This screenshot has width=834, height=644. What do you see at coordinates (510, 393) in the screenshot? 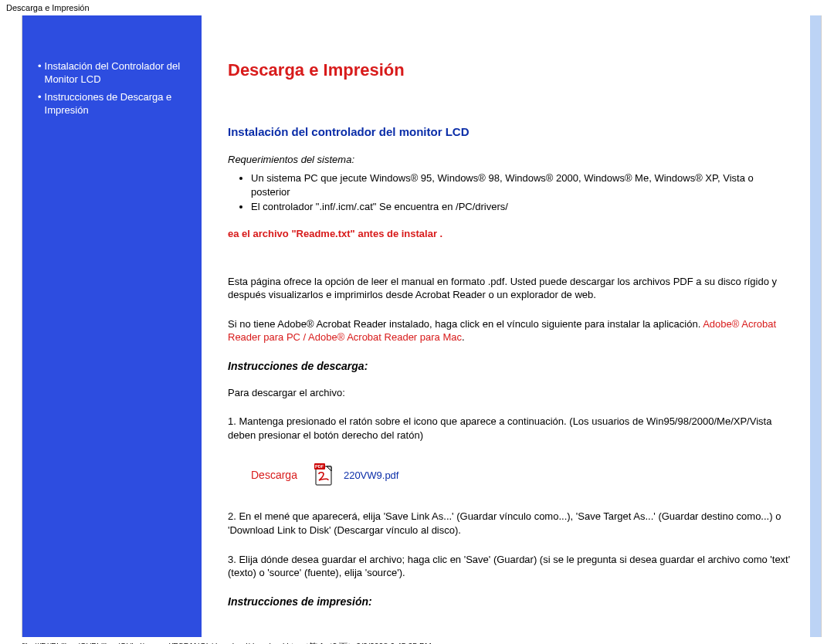
I see `download-intro: Para descargar el archivo:` at bounding box center [510, 393].